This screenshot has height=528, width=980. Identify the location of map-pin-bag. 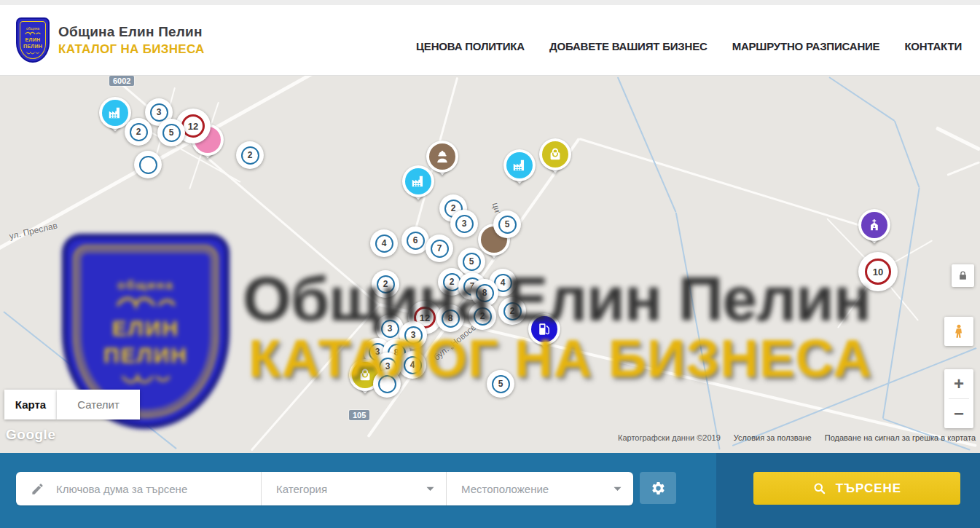
(555, 161).